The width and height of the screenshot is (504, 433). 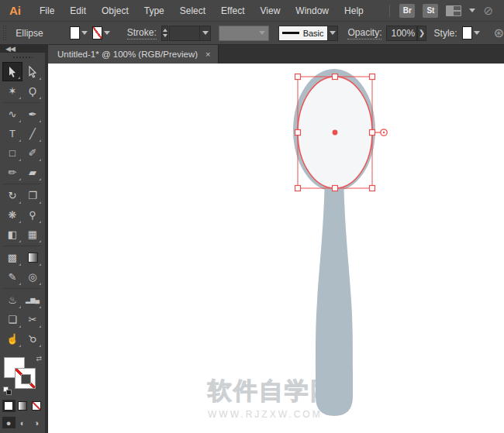 I want to click on opacity-expand-button: ❯, so click(x=422, y=33).